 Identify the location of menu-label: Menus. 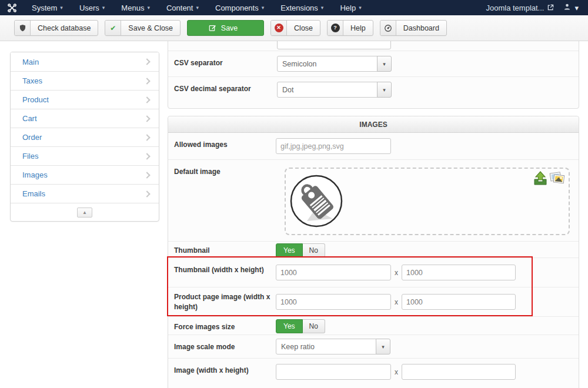
(133, 8).